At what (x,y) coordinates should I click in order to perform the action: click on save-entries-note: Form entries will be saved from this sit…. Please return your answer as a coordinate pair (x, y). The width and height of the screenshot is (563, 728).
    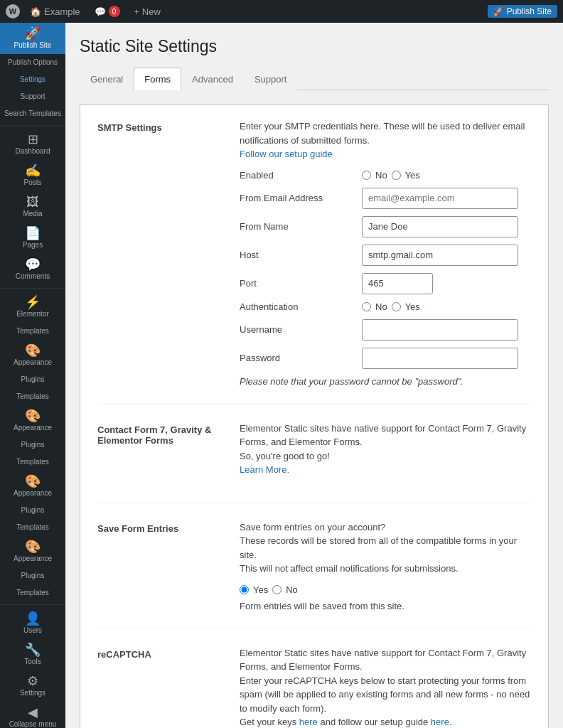
    Looking at the image, I should click on (385, 606).